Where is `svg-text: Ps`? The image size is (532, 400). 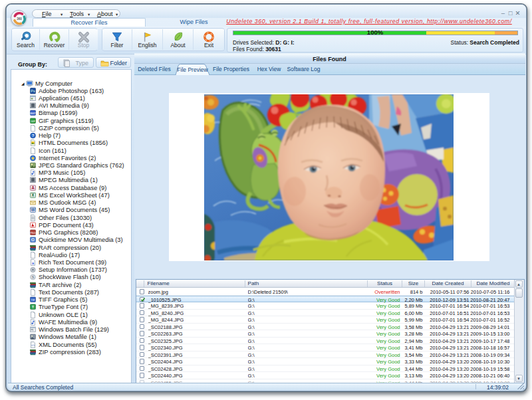 svg-text: Ps is located at coordinates (33, 91).